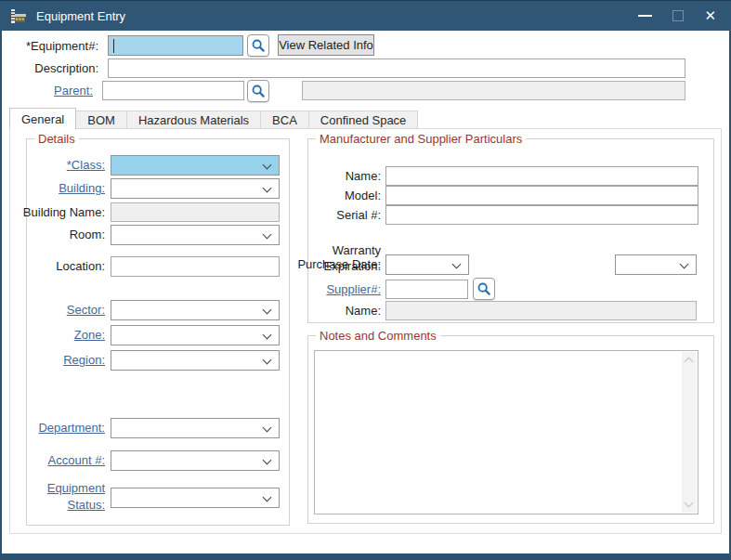 This screenshot has height=560, width=731. What do you see at coordinates (20, 17) in the screenshot?
I see `equipment-machine-icon` at bounding box center [20, 17].